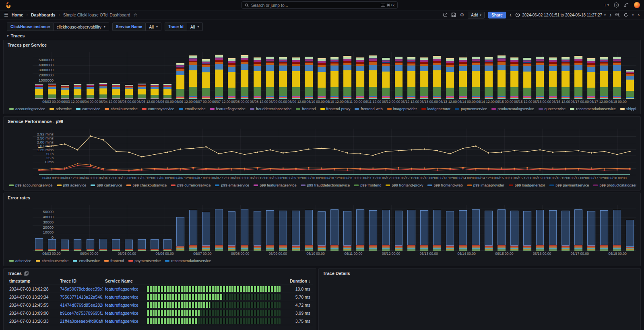 The image size is (644, 330). Describe the element at coordinates (31, 185) in the screenshot. I see `legend-item: p99 accountingservice` at that location.